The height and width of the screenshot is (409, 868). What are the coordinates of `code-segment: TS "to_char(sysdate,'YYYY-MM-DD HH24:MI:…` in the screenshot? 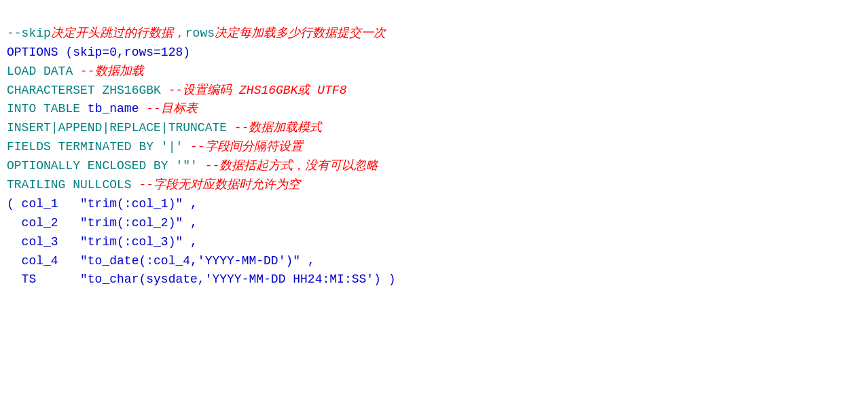 It's located at (201, 279).